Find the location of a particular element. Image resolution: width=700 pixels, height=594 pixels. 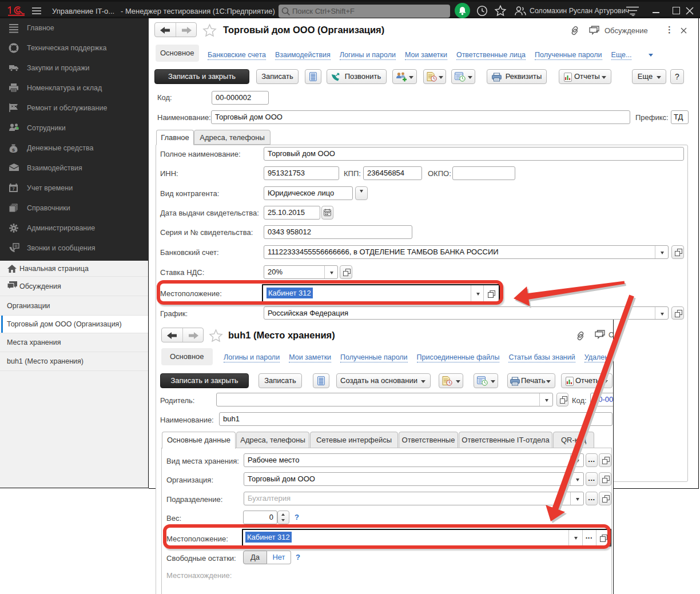

svg-text: s is located at coordinates (14, 150).